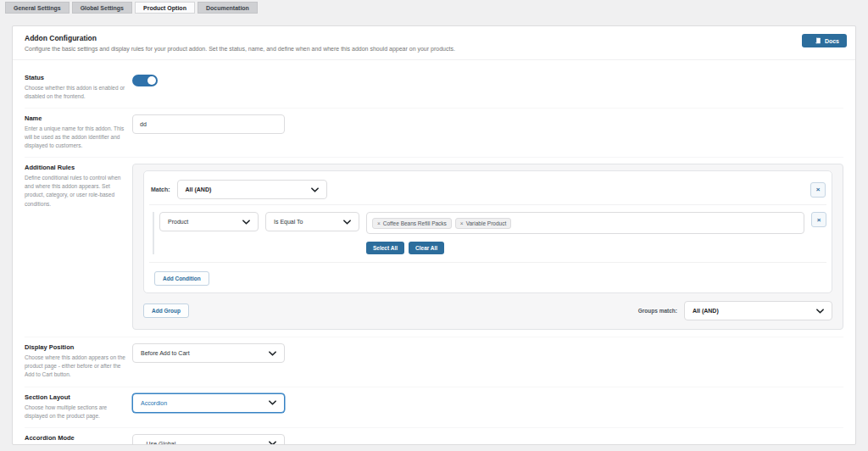 The height and width of the screenshot is (451, 868). Describe the element at coordinates (434, 133) in the screenshot. I see `name-row: Name Enter a unique name for this addon.…` at that location.